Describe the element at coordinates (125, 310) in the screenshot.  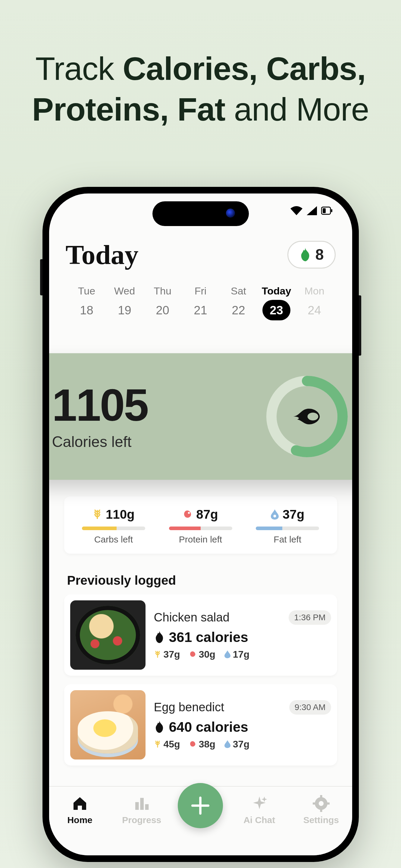
I see `day-number: 19` at that location.